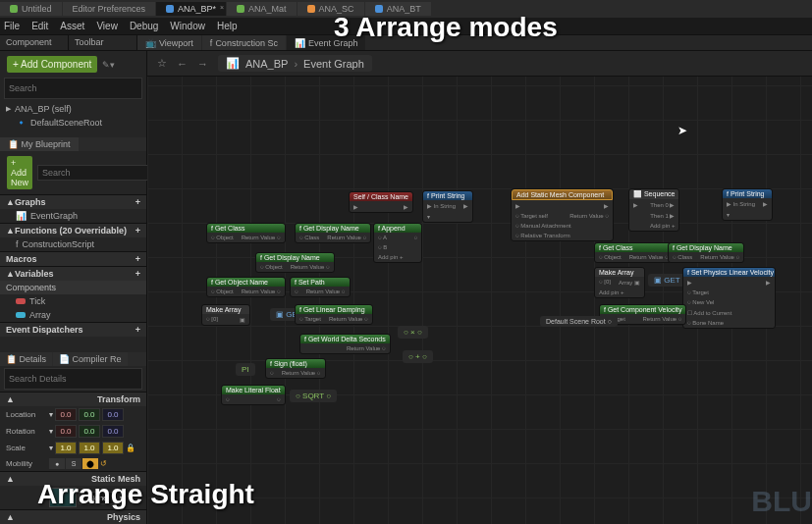 This screenshot has height=524, width=812. I want to click on myblueprint-search, so click(97, 173).